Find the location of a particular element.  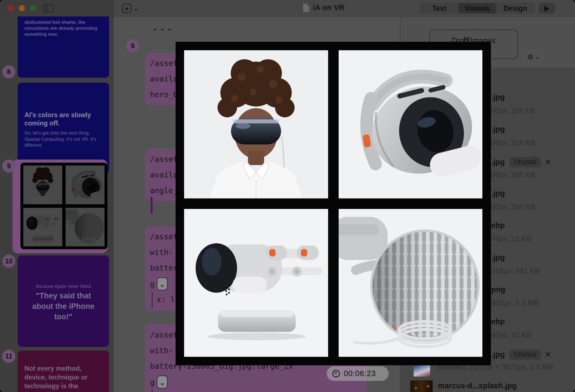

new-slide-button: + ⌄ is located at coordinates (130, 9).